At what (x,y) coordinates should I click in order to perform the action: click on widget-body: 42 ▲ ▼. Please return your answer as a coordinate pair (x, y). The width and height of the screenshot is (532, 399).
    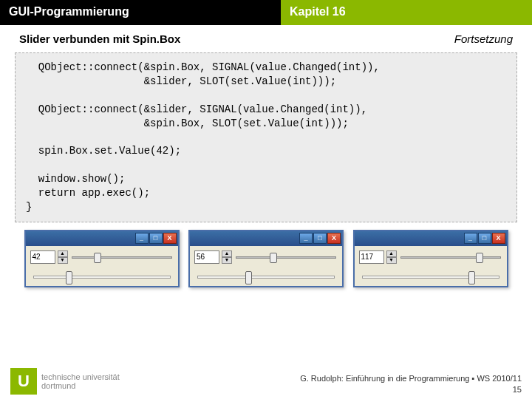
    Looking at the image, I should click on (102, 257).